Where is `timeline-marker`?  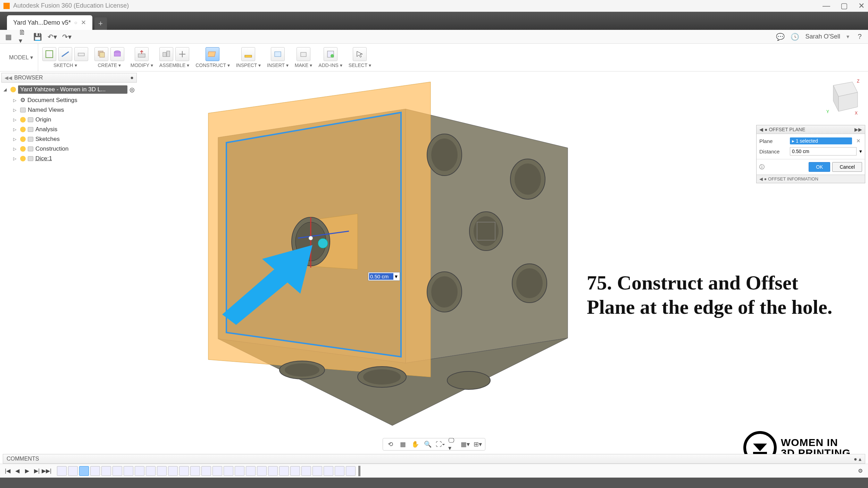
timeline-marker is located at coordinates (359, 471).